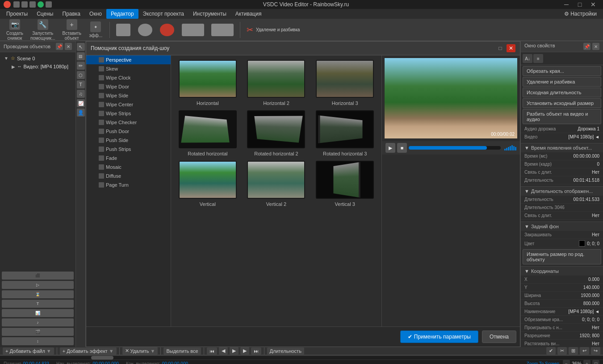 This screenshot has width=603, height=364. Describe the element at coordinates (129, 87) in the screenshot. I see `trans-wipe-door: Wipe Door` at that location.